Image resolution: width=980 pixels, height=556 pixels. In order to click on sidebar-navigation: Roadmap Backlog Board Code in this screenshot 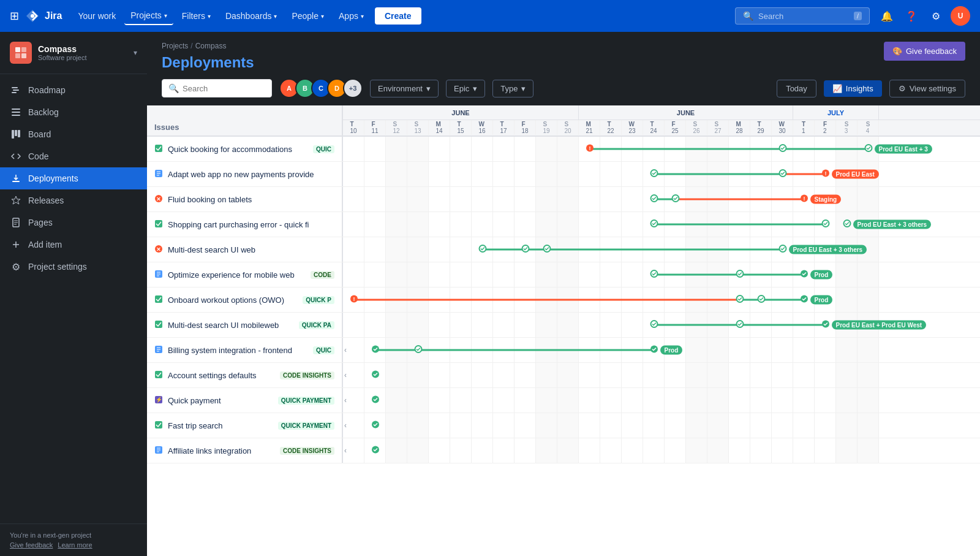, I will do `click(74, 299)`.